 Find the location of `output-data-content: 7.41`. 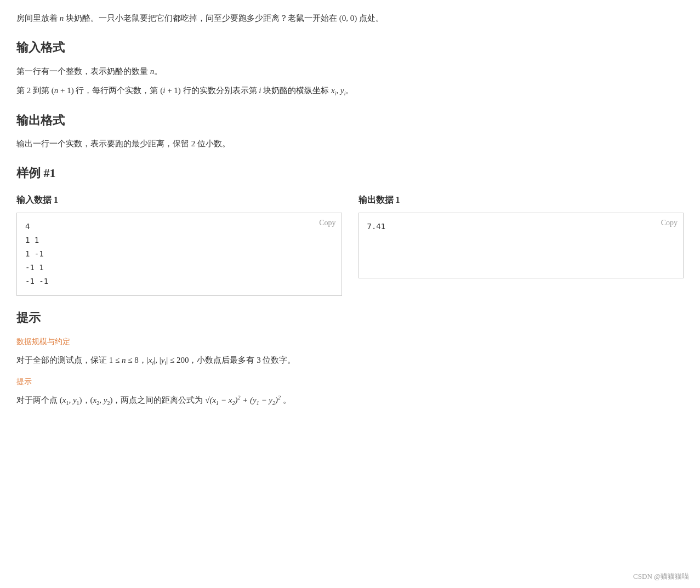

output-data-content: 7.41 is located at coordinates (521, 227).